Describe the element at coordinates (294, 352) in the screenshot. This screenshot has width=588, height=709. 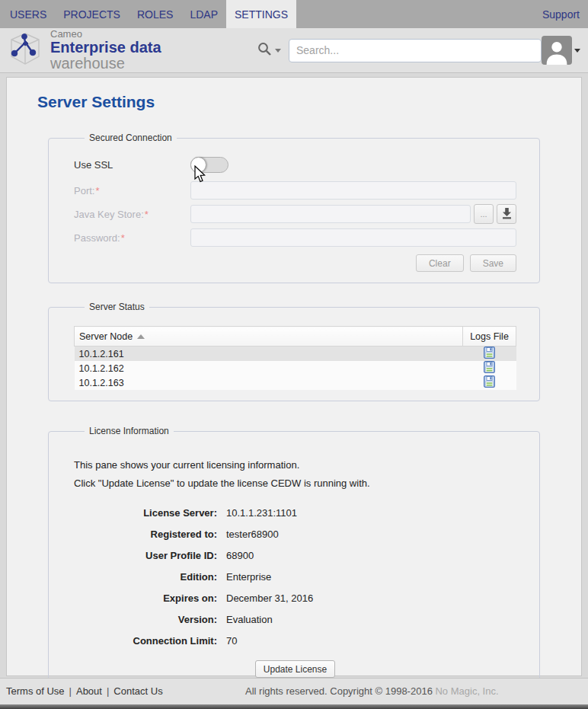
I see `server-status-section: Server Status Server Node Logs File 10.1…` at that location.